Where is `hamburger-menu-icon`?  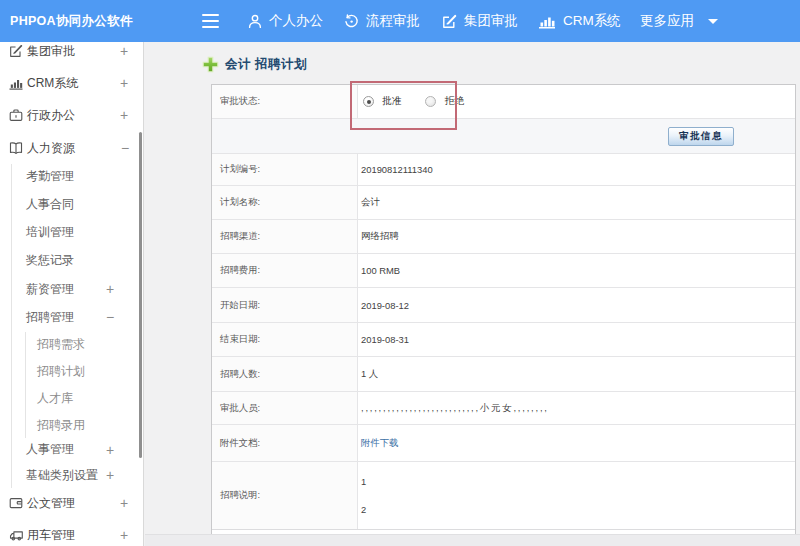 hamburger-menu-icon is located at coordinates (210, 21).